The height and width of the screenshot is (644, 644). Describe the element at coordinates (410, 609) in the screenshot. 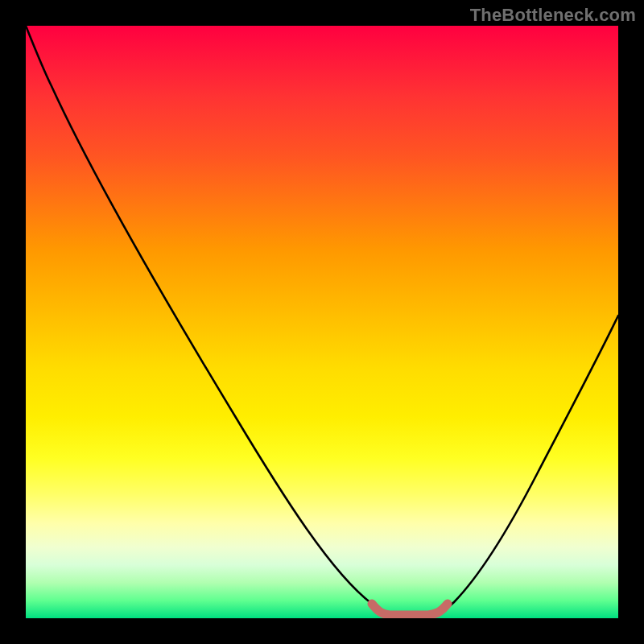

I see `optimal-range-marker` at that location.